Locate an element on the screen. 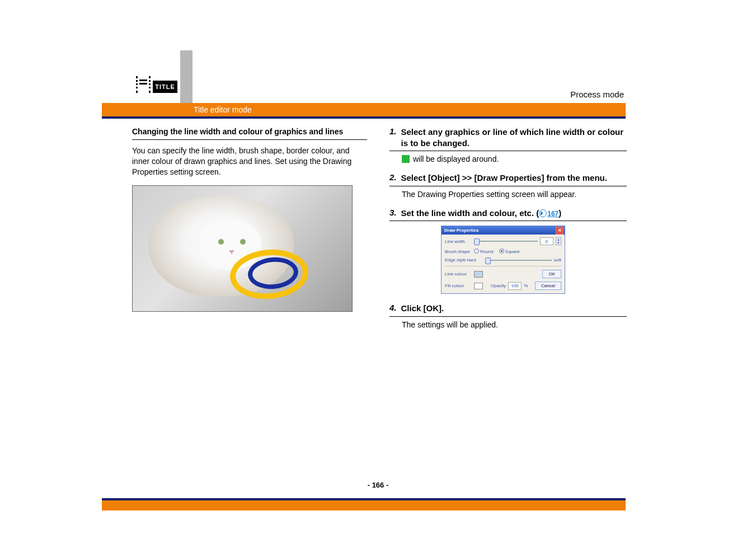 Image resolution: width=756 pixels, height=534 pixels. close-icon: ✕ is located at coordinates (560, 231).